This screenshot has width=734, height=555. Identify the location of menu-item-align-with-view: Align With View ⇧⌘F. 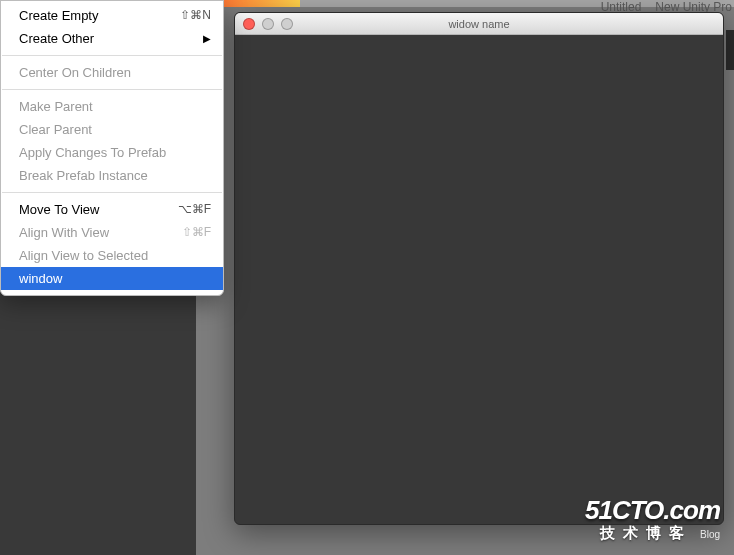
(112, 232).